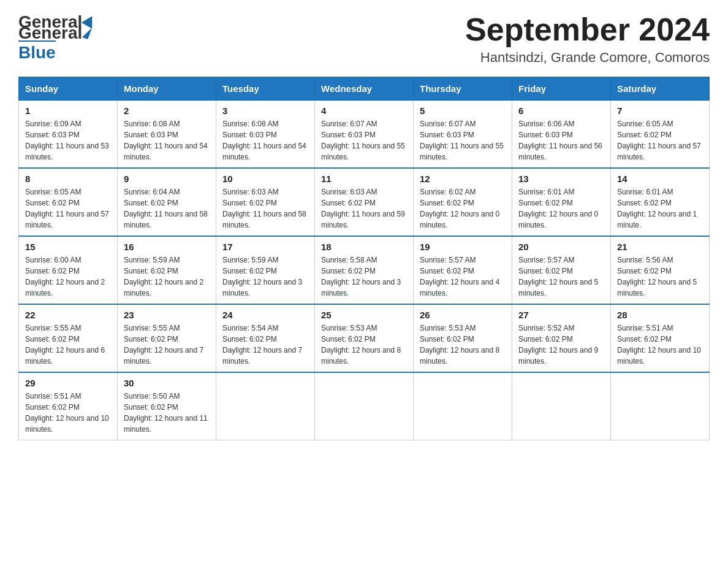  I want to click on calendar-cell: 5 Sunrise: 6:07 AM Sunset: 6:03 PM Dayli…, so click(463, 135).